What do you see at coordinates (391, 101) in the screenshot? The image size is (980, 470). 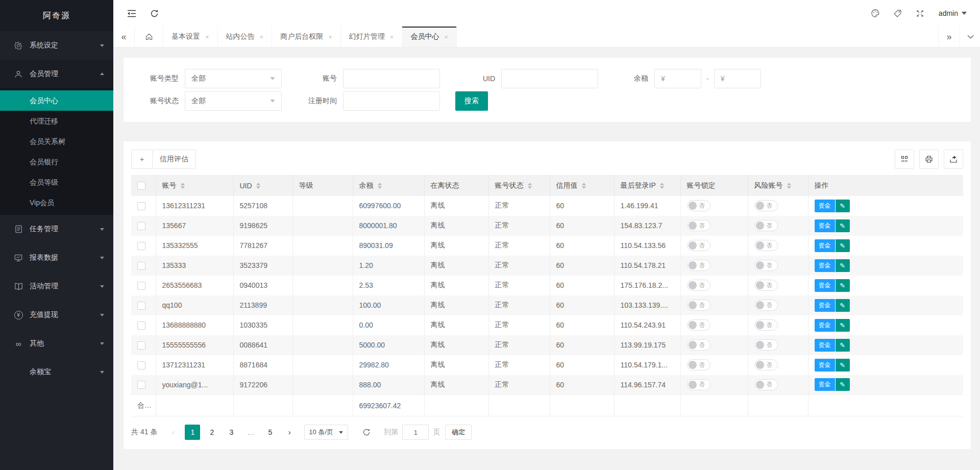 I see `reg-time-input` at bounding box center [391, 101].